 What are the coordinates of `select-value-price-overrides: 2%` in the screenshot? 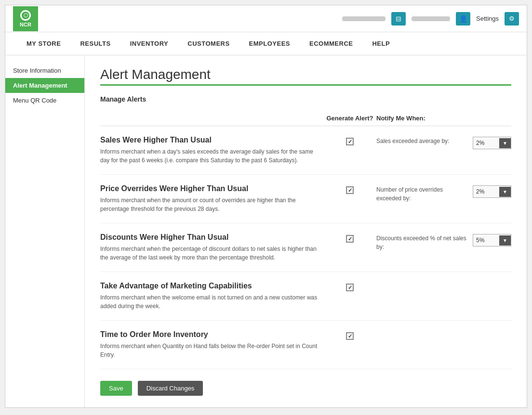 It's located at (486, 192).